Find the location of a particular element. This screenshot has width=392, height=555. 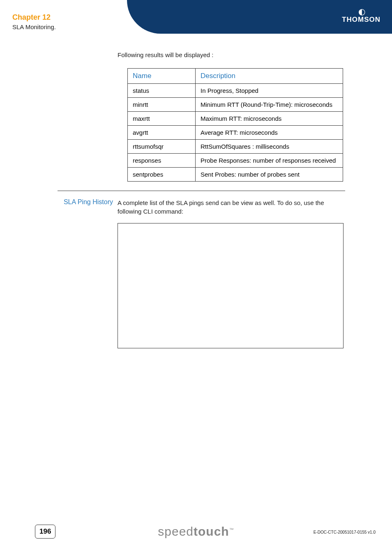

results-table-wrap: Name Description status In Progress, Sto… is located at coordinates (235, 125).